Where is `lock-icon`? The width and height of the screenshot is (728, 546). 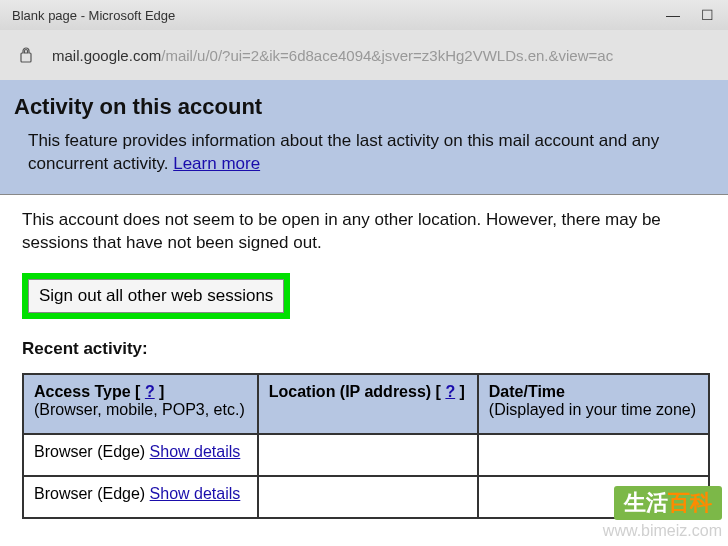 lock-icon is located at coordinates (26, 55).